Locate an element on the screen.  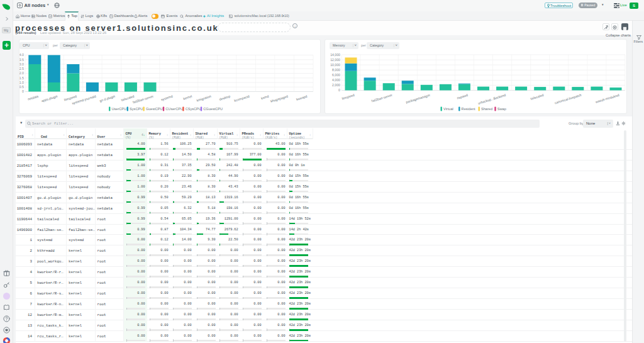
svg-text: GuestCPU is located at coordinates (155, 109).